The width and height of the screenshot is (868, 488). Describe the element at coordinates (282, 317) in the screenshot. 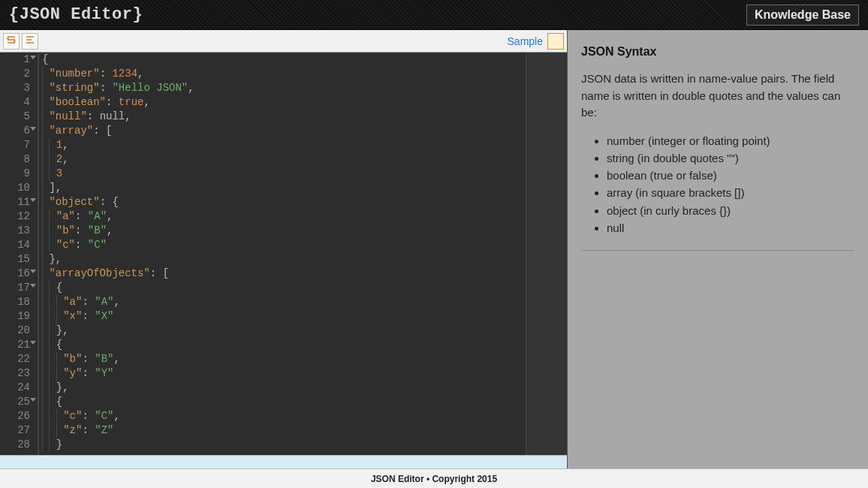

I see `code-line: "x": "X"` at that location.